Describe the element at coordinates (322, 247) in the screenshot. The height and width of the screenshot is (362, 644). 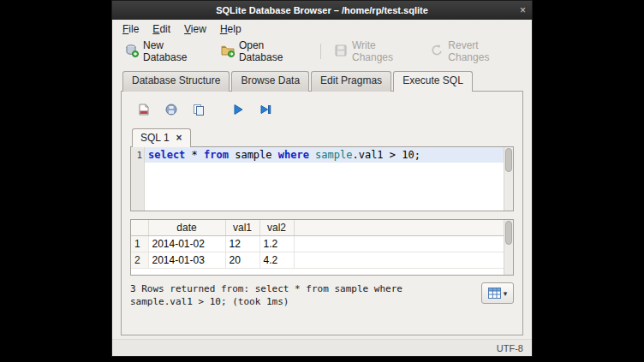
I see `results-grid: dateval1val2 12014-01-02121.222014-01-03…` at that location.